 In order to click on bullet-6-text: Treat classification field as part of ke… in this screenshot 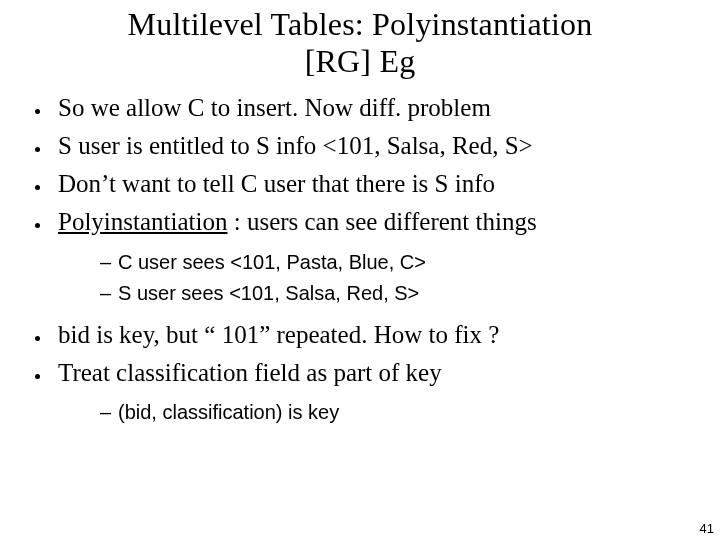, I will do `click(250, 372)`.